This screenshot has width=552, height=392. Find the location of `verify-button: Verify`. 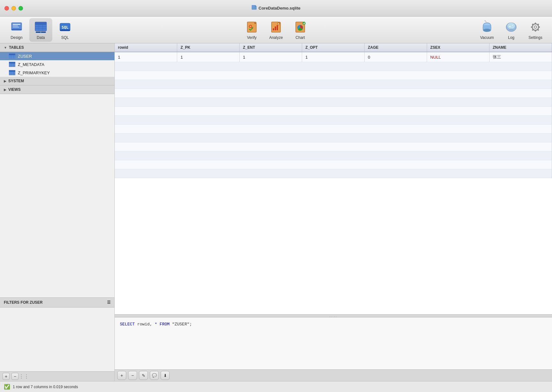

verify-button: Verify is located at coordinates (252, 30).